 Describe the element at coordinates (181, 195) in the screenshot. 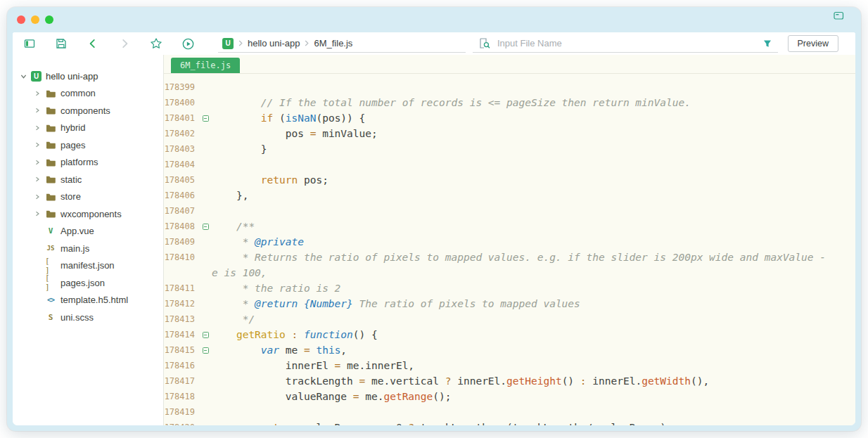

I see `line-number: 178406` at that location.